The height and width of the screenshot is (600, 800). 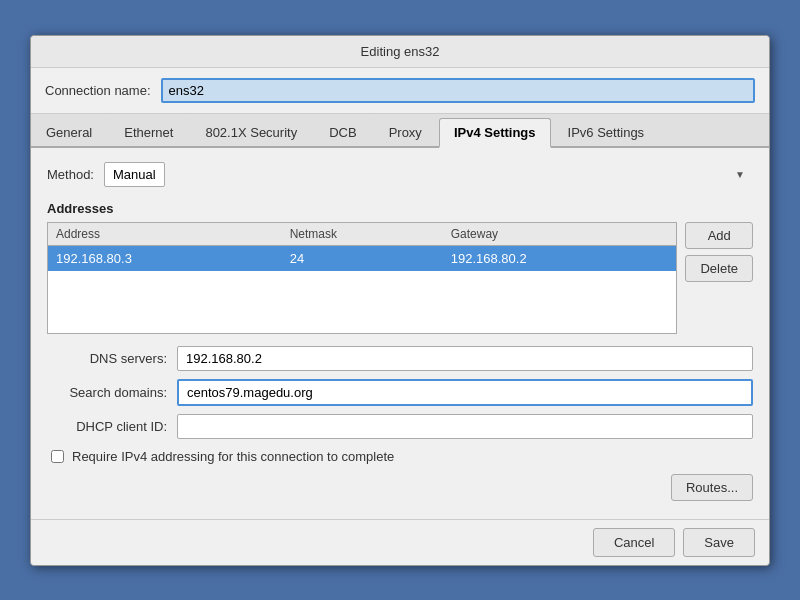 I want to click on tab-ethernet: Ethernet, so click(x=148, y=132).